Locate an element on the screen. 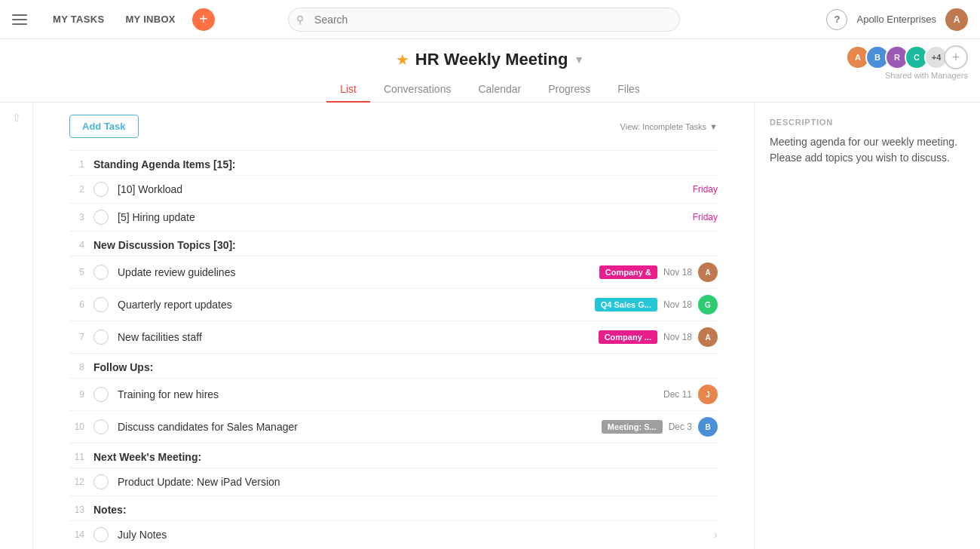  shared-label: Shared with Managers is located at coordinates (926, 75).